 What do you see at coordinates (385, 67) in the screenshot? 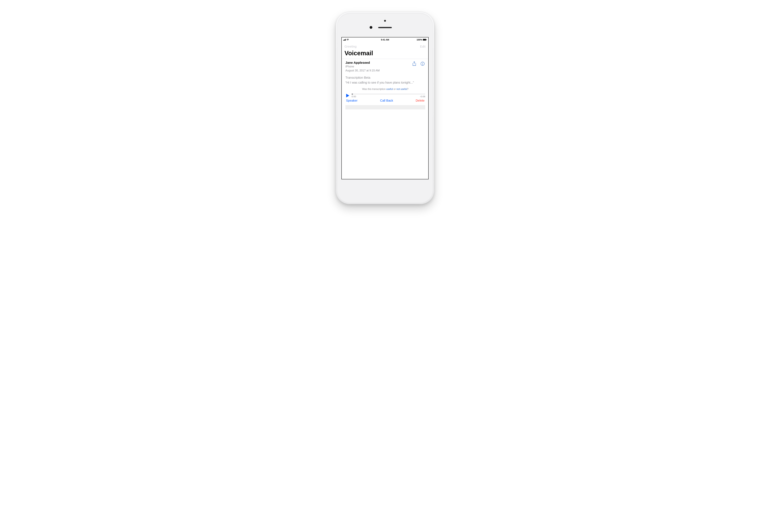
I see `canvas: 9:41 AM 100% Greeting Edit Voicemail` at bounding box center [385, 67].